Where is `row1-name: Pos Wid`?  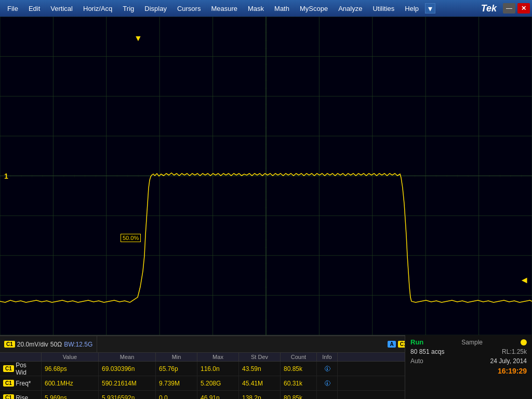 row1-name: Pos Wid is located at coordinates (27, 369).